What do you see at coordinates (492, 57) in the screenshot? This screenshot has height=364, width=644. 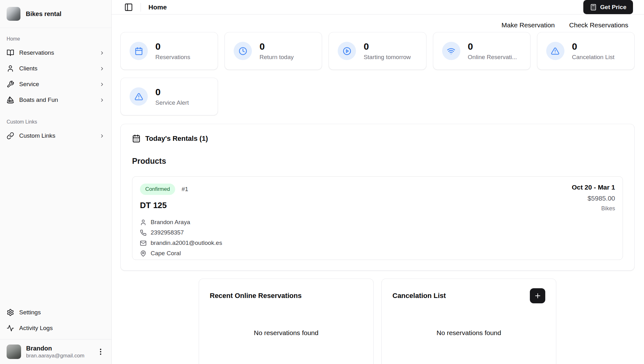 I see `stat-label: Online Reservati...` at bounding box center [492, 57].